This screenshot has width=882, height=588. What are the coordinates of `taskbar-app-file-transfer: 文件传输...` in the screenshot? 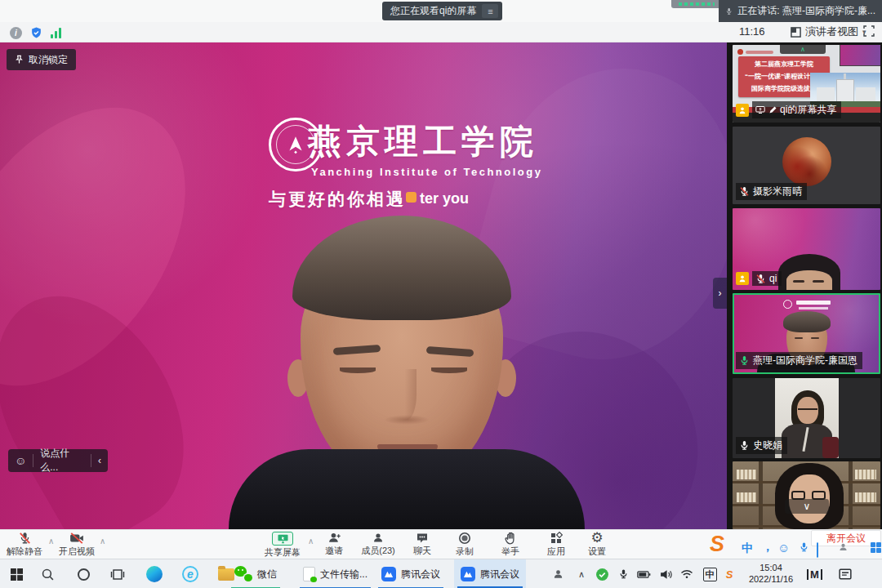 It's located at (335, 573).